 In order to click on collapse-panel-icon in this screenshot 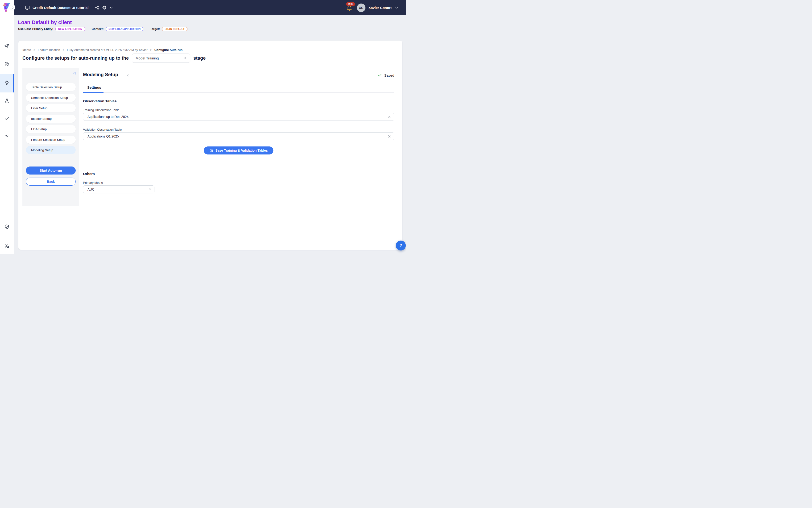, I will do `click(74, 73)`.